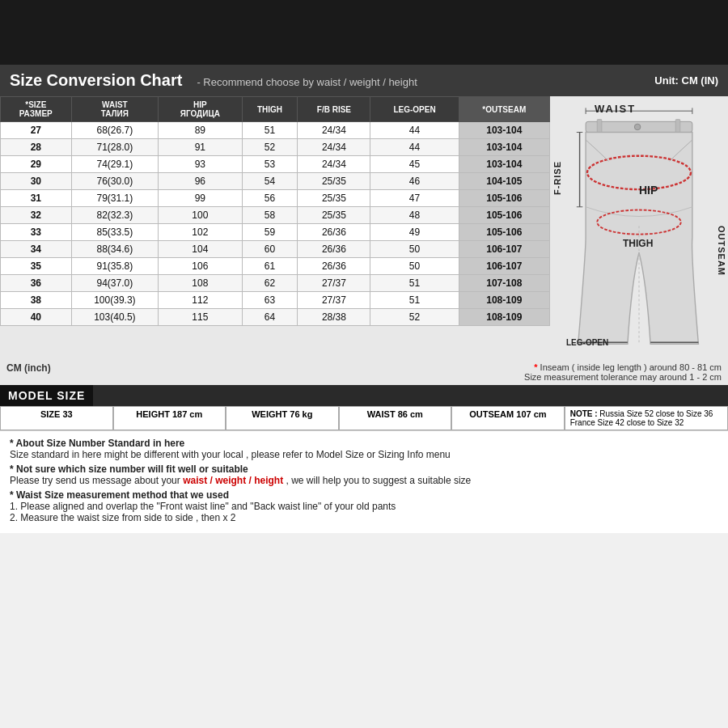 This screenshot has width=728, height=728. What do you see at coordinates (334, 215) in the screenshot?
I see `data-cell: 25/35` at bounding box center [334, 215].